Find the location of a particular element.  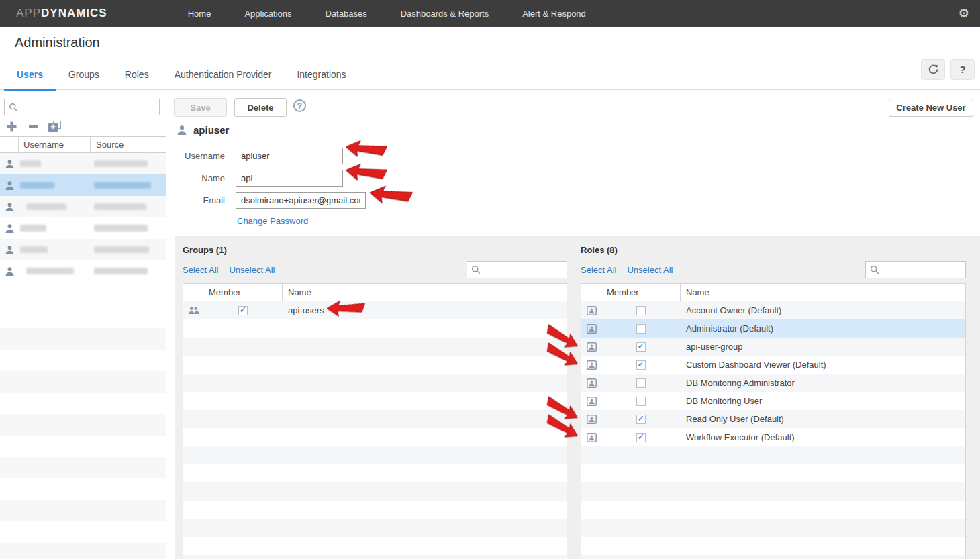

group-icon is located at coordinates (193, 310).